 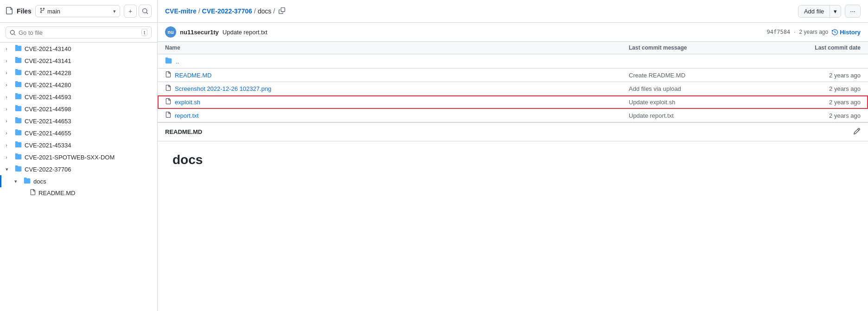 I want to click on tree-item-cve-45334: ›CVE-2021-45334, so click(x=79, y=145).